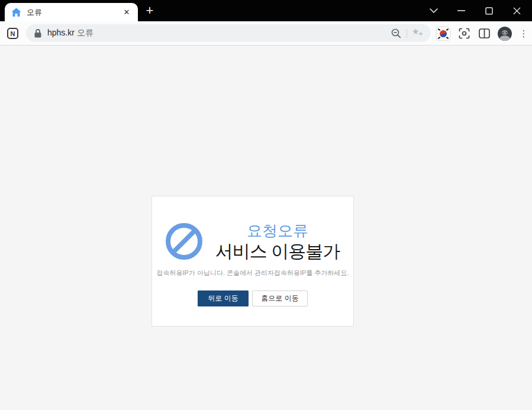 This screenshot has height=410, width=532. I want to click on url-suffix: 오류, so click(85, 33).